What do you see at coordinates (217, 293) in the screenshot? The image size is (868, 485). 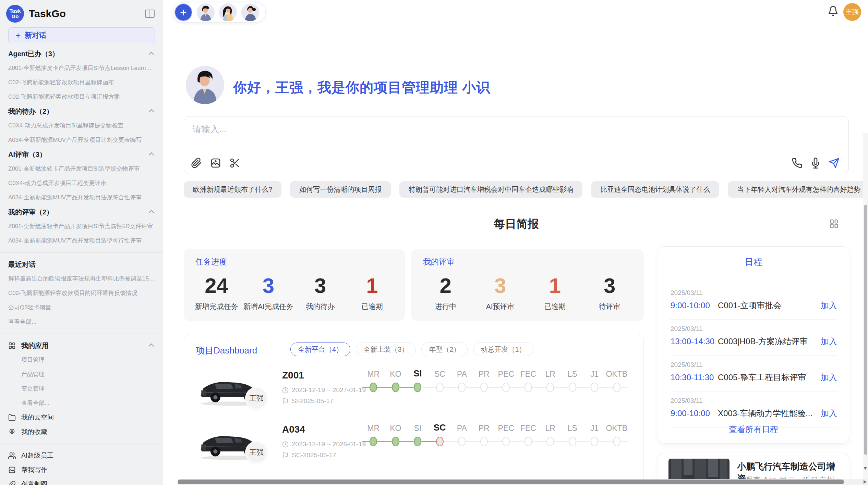 I see `stat: 24 新增完成任务` at bounding box center [217, 293].